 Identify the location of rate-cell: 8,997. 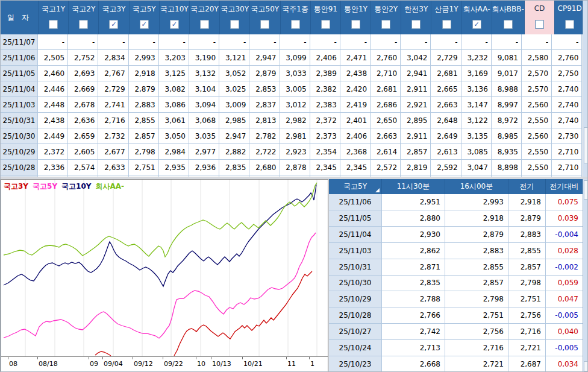
(507, 105).